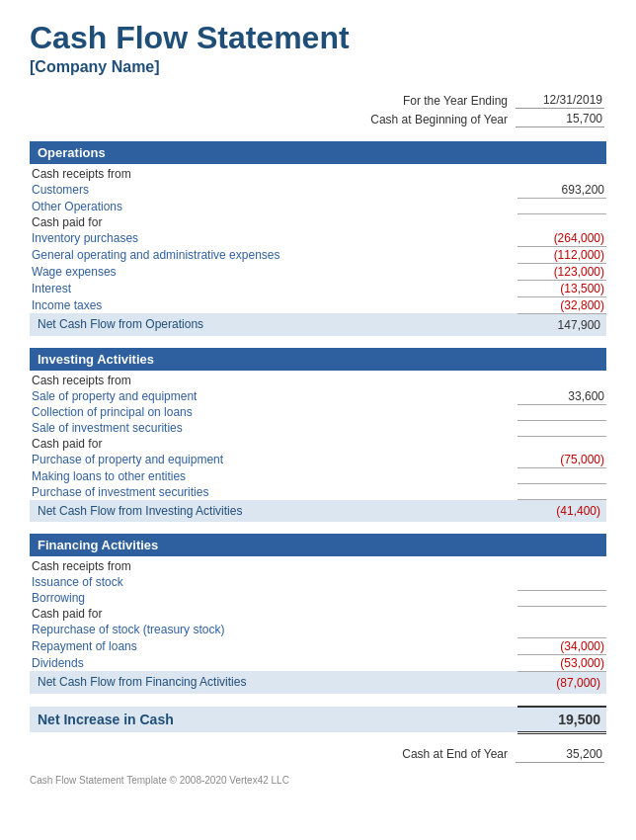 This screenshot has width=636, height=840. I want to click on repayment-label: Repayment of loans, so click(274, 646).